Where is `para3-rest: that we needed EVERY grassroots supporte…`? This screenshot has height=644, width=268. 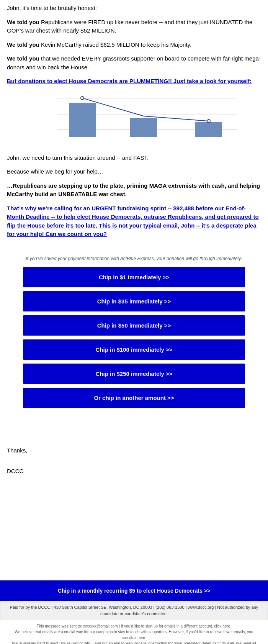
para3-rest: that we needed EVERY grassroots supporte… is located at coordinates (134, 63).